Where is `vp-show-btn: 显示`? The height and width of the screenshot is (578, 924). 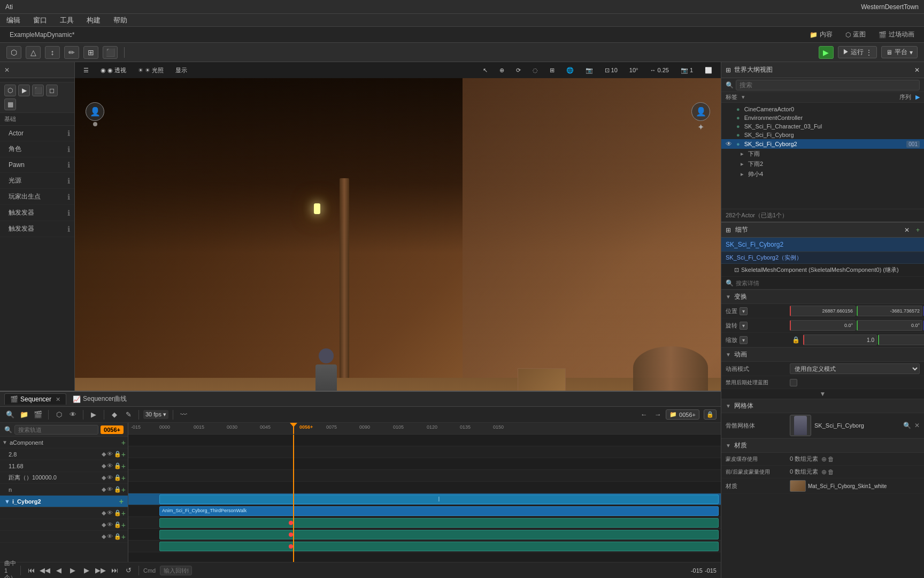 vp-show-btn: 显示 is located at coordinates (181, 71).